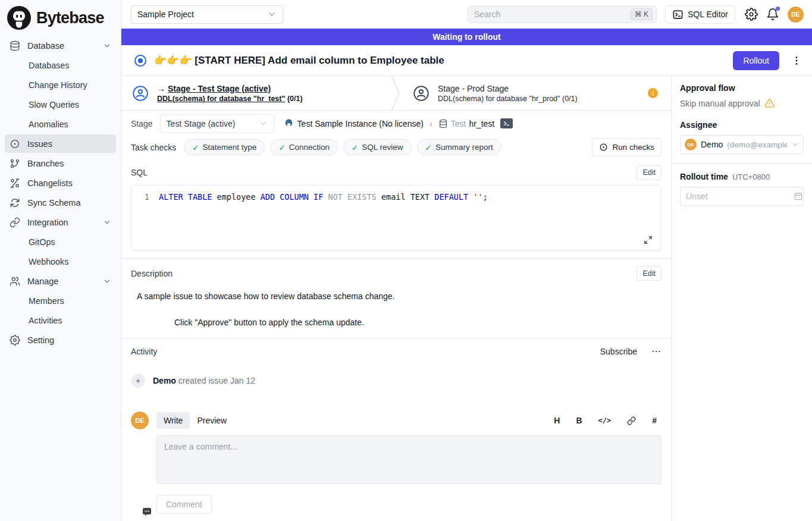  What do you see at coordinates (212, 420) in the screenshot?
I see `tab-preview: Preview` at bounding box center [212, 420].